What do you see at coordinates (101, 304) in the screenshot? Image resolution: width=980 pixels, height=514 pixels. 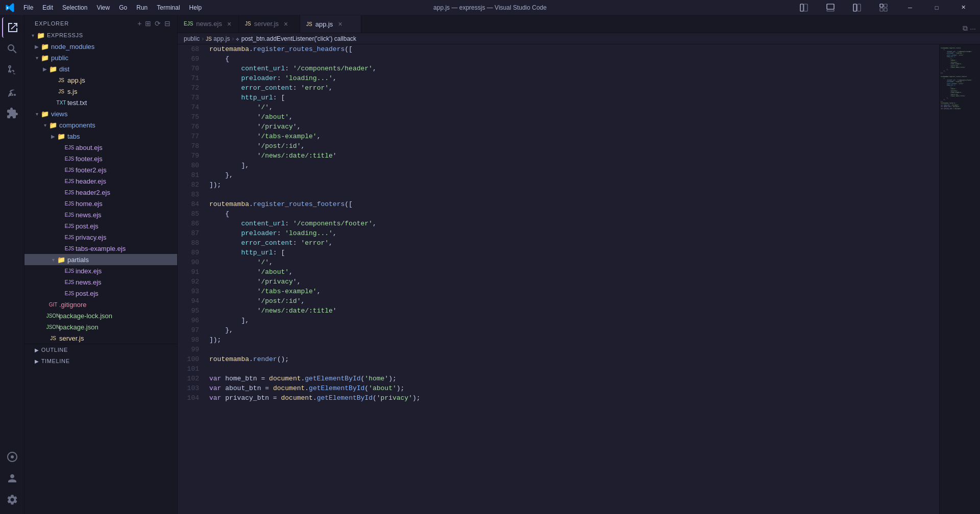 I see `tree-gitignore: GIT .gitignore` at bounding box center [101, 304].